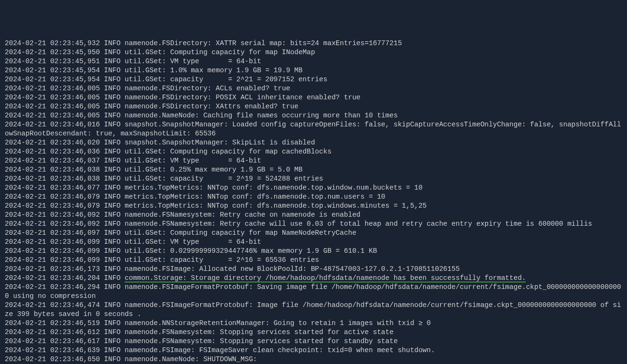 The height and width of the screenshot is (364, 627). I want to click on log-line: 2024-02-21 02:23:46,036 INFO util.GSet: …, so click(314, 152).